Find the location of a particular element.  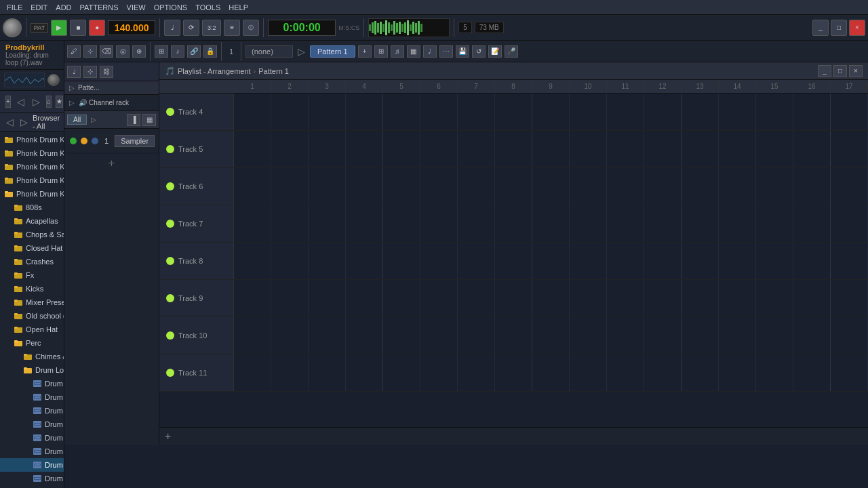

menu-item-edit: EDIT is located at coordinates (39, 7).